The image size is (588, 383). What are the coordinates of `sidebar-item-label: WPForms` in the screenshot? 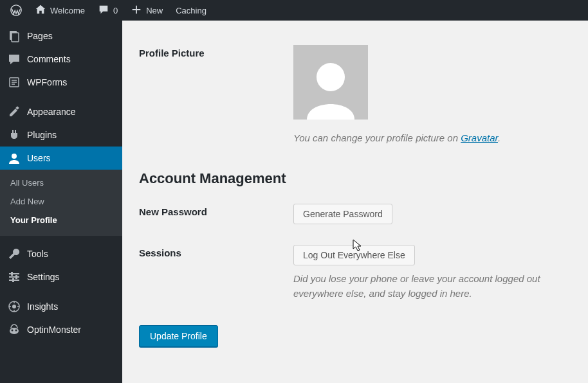 It's located at (47, 82).